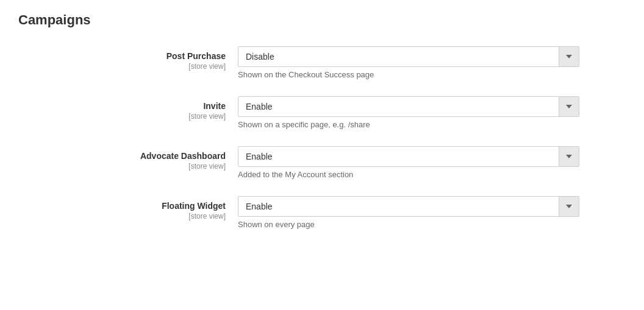 This screenshot has width=644, height=310. What do you see at coordinates (322, 213) in the screenshot?
I see `form-row-floating-widget: Floating Widget[store view]DisableEnable…` at bounding box center [322, 213].